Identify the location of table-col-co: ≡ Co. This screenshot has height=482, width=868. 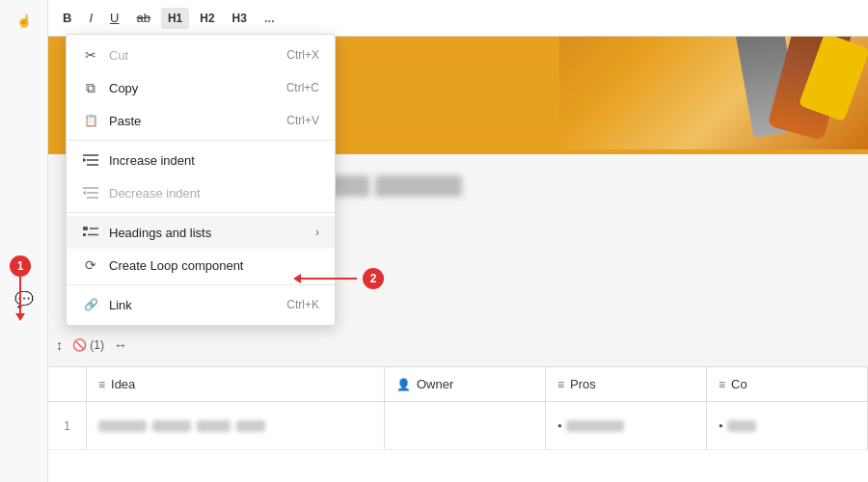
(787, 384).